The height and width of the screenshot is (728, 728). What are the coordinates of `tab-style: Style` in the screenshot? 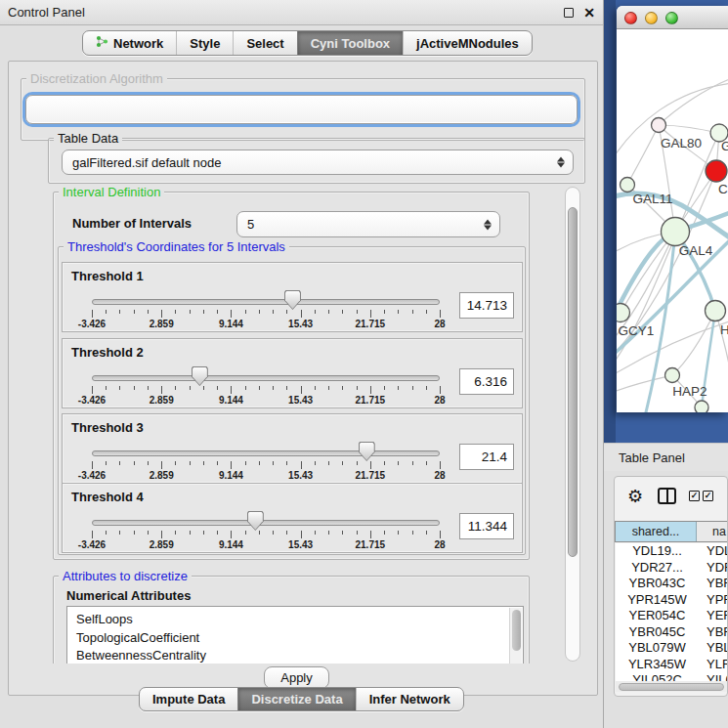 It's located at (204, 43).